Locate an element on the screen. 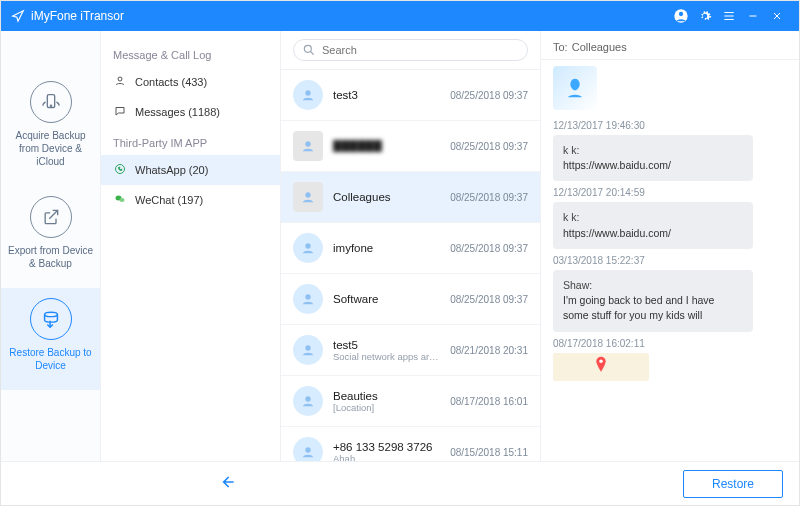  conversation-header: To: Colleagues is located at coordinates (670, 46).